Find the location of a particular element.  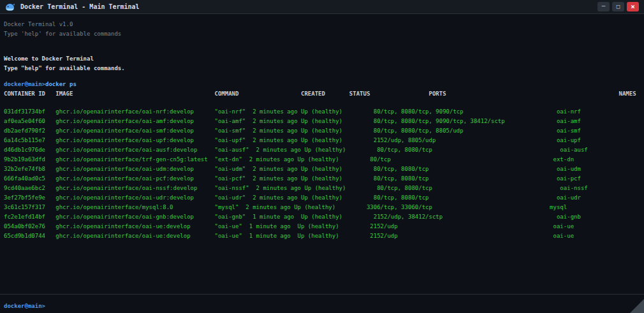

close-button: × is located at coordinates (633, 6).